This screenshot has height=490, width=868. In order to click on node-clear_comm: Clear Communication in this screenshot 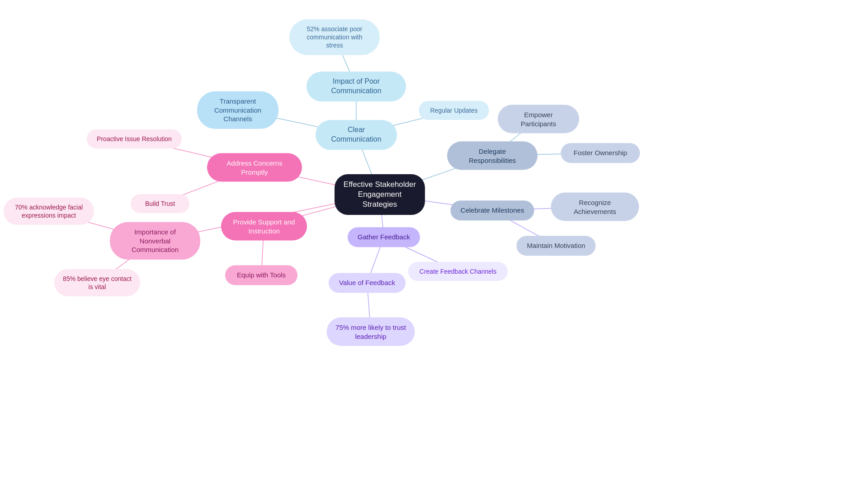, I will do `click(356, 135)`.